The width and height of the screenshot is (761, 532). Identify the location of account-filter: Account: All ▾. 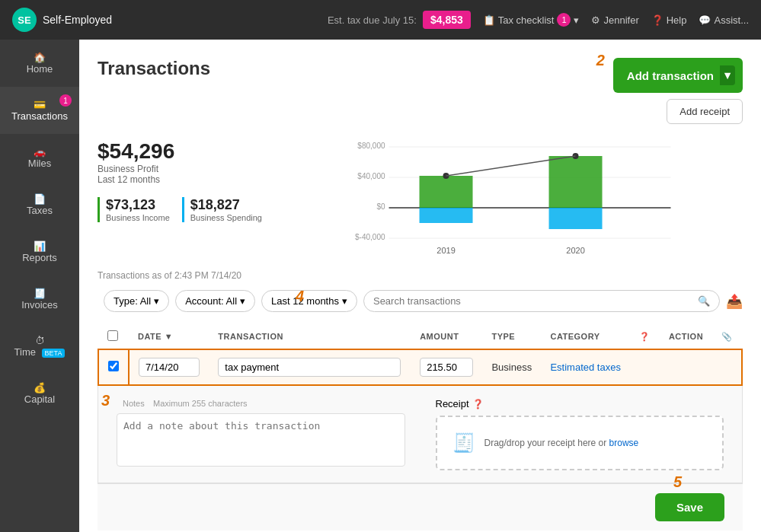
(215, 301).